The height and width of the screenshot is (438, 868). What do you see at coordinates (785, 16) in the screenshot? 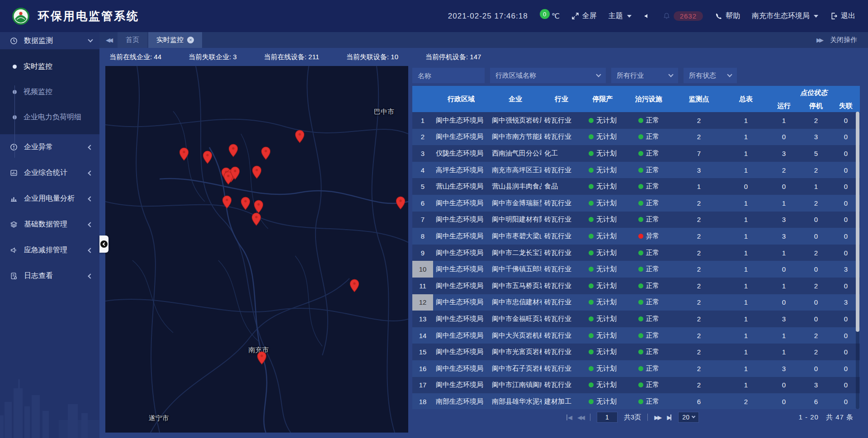
I see `org-dropdown: 南充市生态环境局` at bounding box center [785, 16].